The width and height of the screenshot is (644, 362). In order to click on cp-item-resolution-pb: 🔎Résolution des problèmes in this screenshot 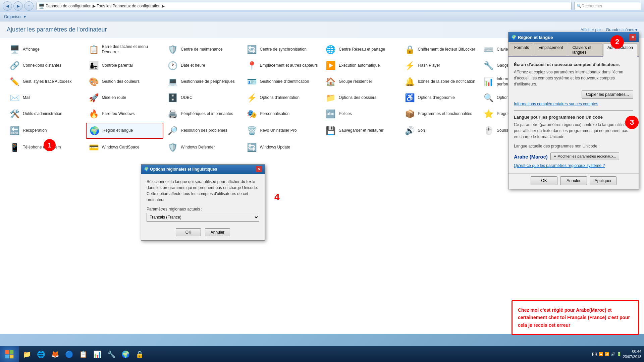, I will do `click(204, 131)`.